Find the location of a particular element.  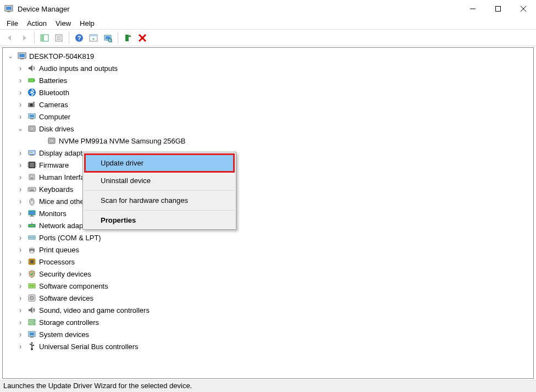

tree-category-node: Batteries is located at coordinates (268, 80).